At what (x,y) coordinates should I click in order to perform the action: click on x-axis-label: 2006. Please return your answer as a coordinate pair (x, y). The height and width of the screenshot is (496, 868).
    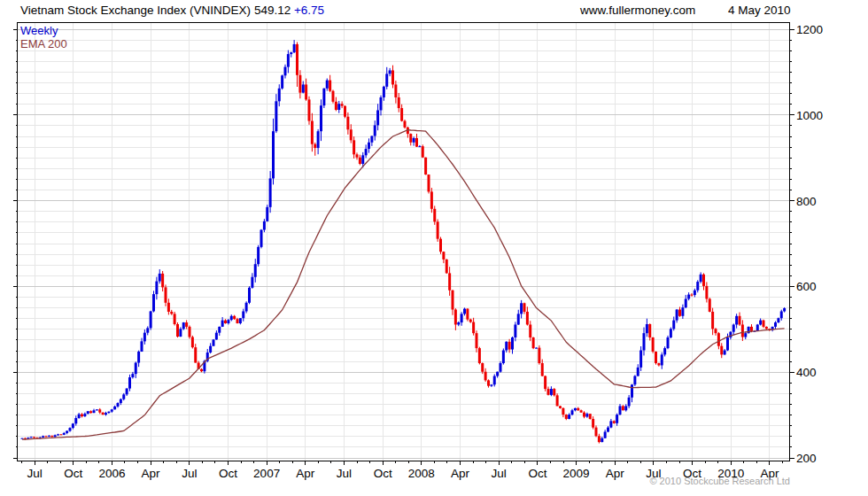
    Looking at the image, I should click on (112, 473).